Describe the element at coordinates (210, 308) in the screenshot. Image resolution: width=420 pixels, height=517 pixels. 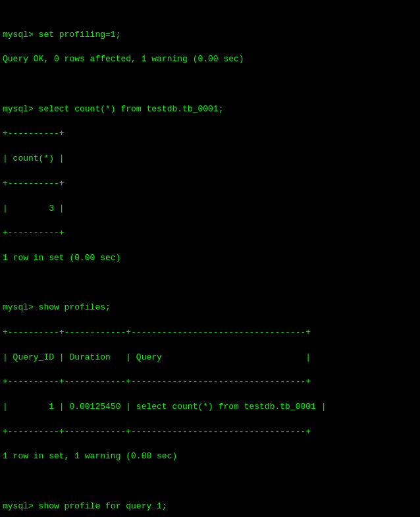
I see `line-12: mysql> show profiles;` at that location.